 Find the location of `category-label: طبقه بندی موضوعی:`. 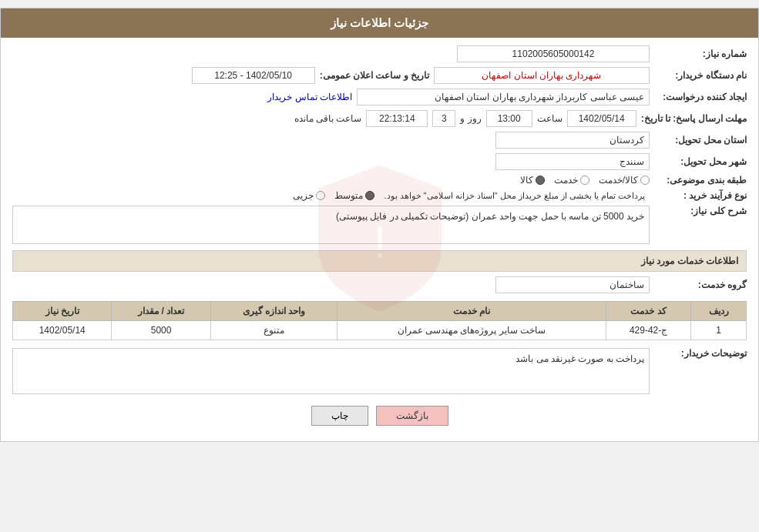

category-label: طبقه بندی موضوعی: is located at coordinates (700, 180).